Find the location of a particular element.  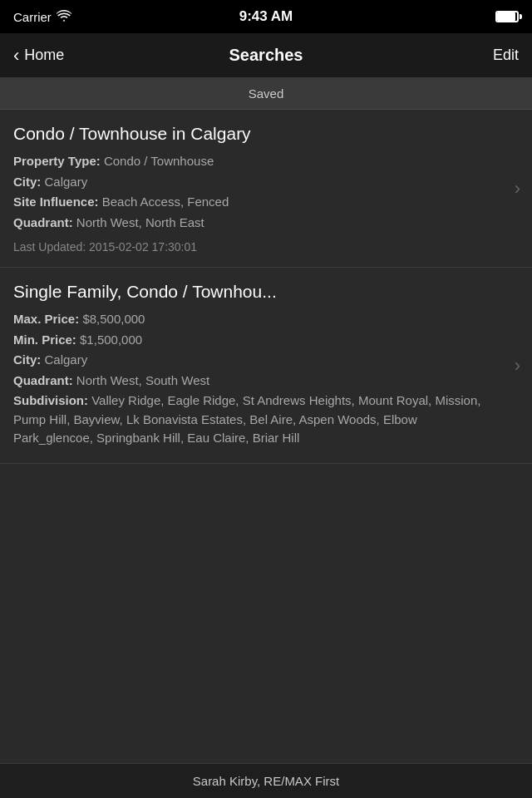

detail-value: North West, North East is located at coordinates (140, 223).